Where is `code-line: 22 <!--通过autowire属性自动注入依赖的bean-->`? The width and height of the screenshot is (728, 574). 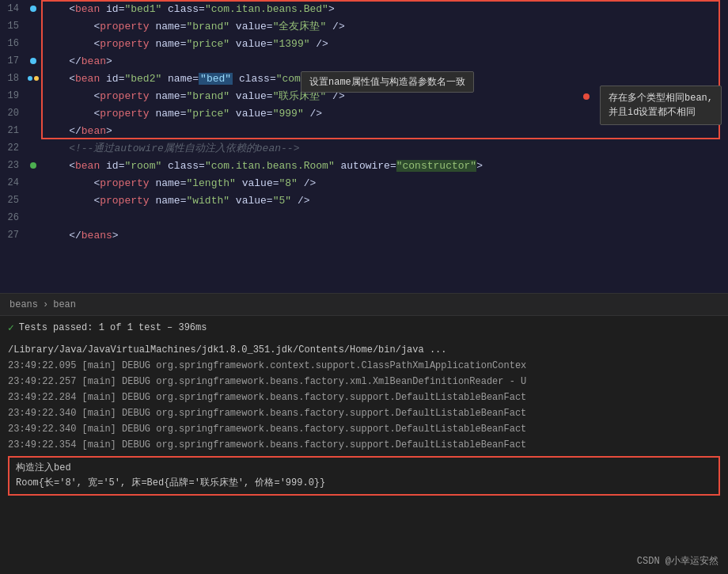
code-line: 22 <!--通过autowire属性自动注入依赖的bean--> is located at coordinates (364, 148).